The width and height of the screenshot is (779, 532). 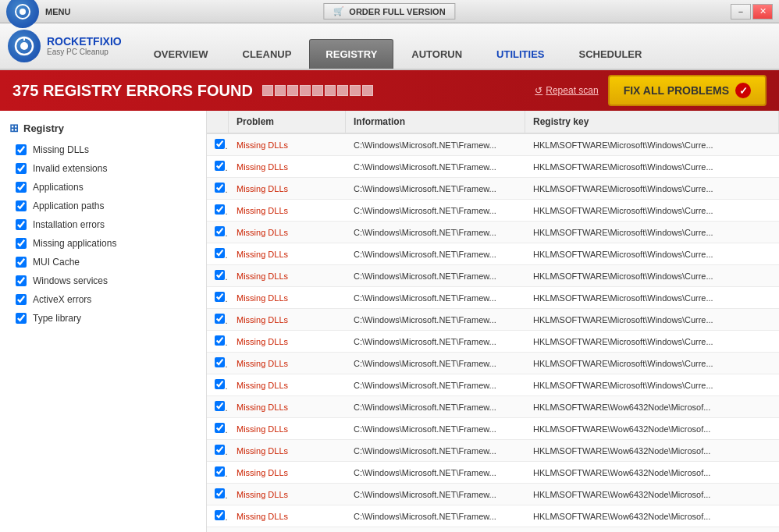 What do you see at coordinates (610, 54) in the screenshot?
I see `tab-scheduler: SCHEDULER` at bounding box center [610, 54].